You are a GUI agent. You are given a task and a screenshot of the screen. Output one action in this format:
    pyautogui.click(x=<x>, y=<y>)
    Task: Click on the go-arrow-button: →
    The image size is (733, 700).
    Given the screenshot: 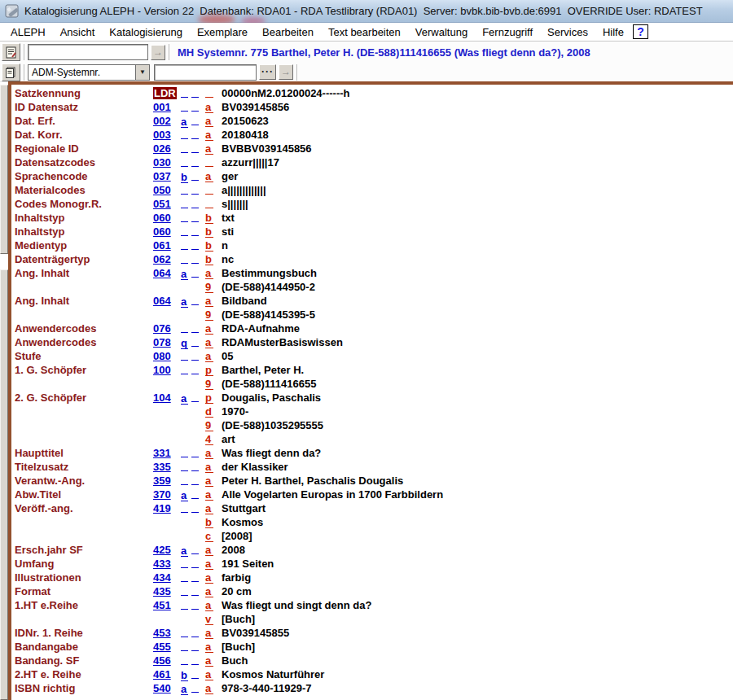 What is the action you would take?
    pyautogui.click(x=158, y=52)
    